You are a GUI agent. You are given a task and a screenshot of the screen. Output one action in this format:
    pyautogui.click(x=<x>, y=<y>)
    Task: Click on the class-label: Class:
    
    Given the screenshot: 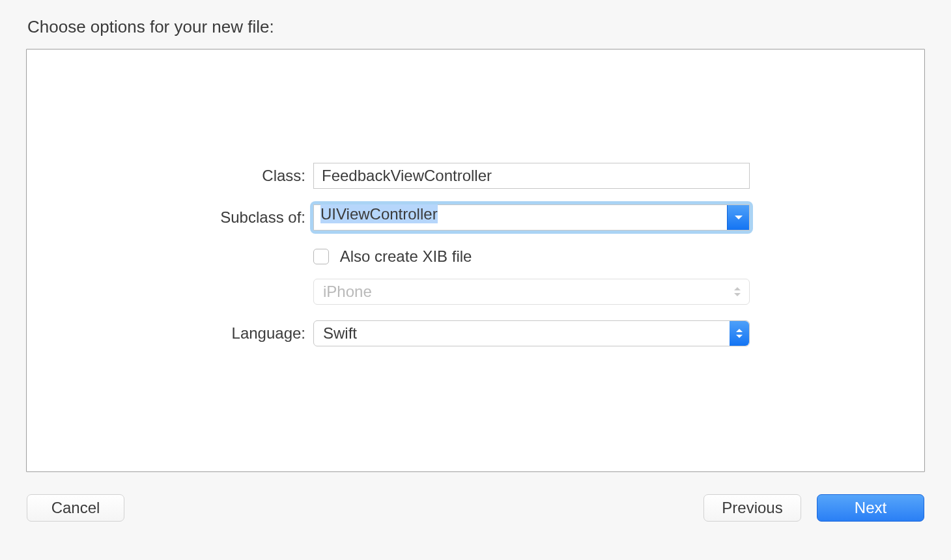 What is the action you would take?
    pyautogui.click(x=170, y=176)
    